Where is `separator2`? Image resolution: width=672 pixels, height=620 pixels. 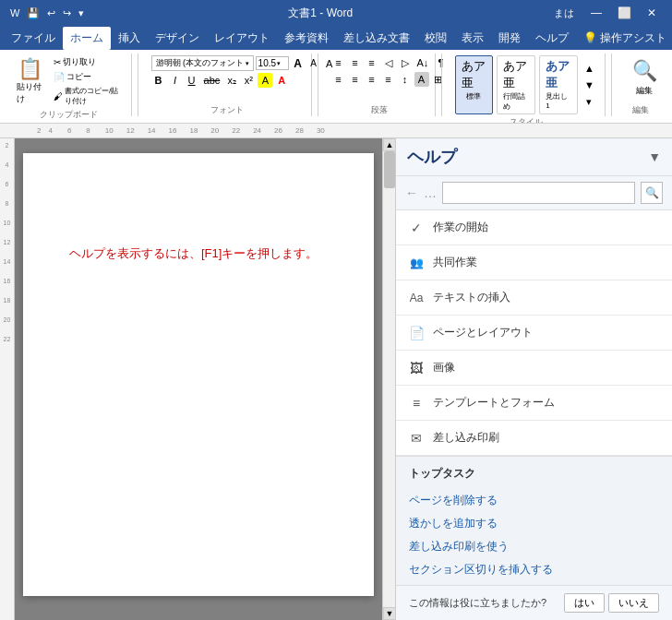
separator2 is located at coordinates (318, 85).